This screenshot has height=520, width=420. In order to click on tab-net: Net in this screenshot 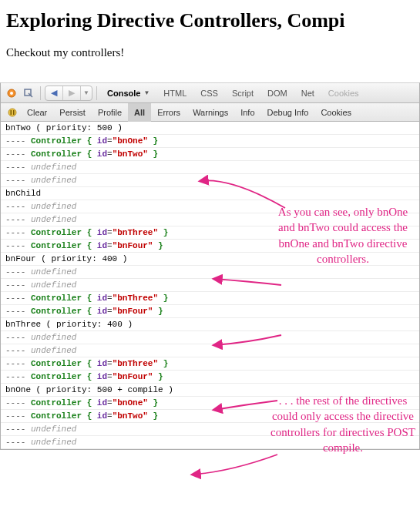, I will do `click(308, 93)`.